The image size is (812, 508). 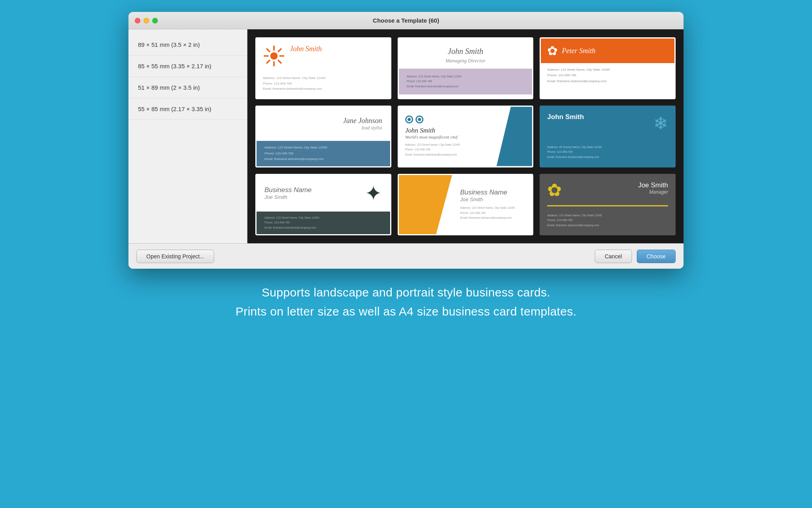 What do you see at coordinates (324, 68) in the screenshot?
I see `template-card-1: John Smith Address: 123 Street Name, Cit…` at bounding box center [324, 68].